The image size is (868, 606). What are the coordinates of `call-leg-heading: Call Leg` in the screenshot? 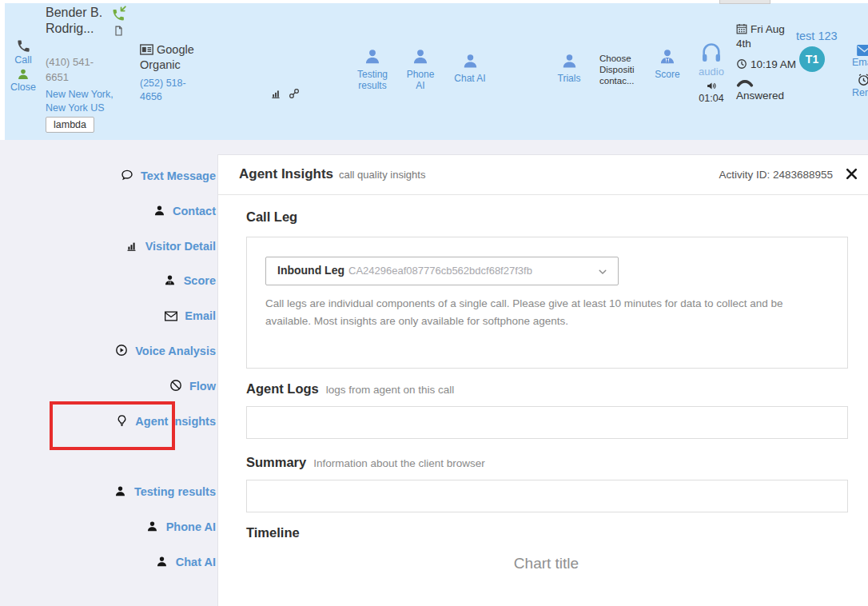 It's located at (272, 217).